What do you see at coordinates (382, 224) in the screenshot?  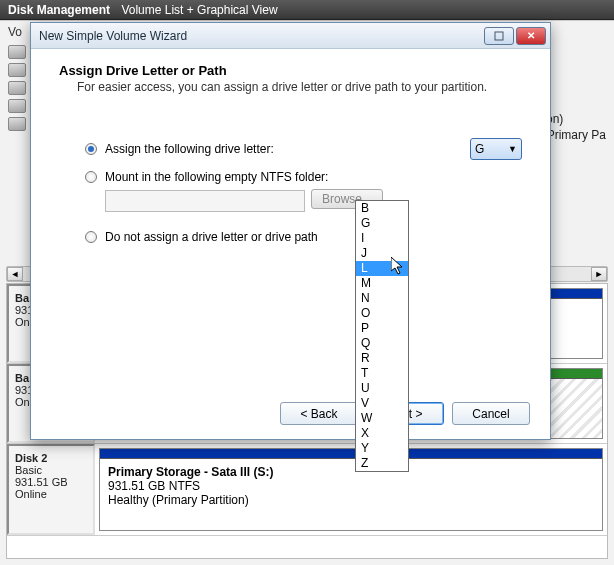 I see `dropdown-item: G` at bounding box center [382, 224].